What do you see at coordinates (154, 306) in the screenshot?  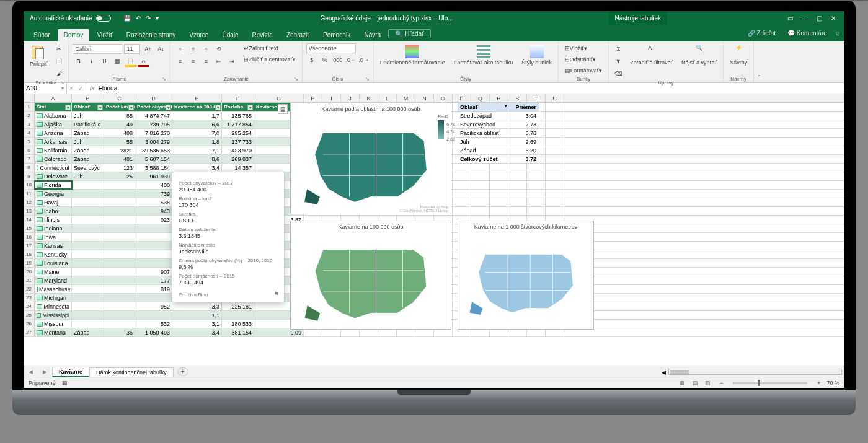 I see `cell: 952` at bounding box center [154, 306].